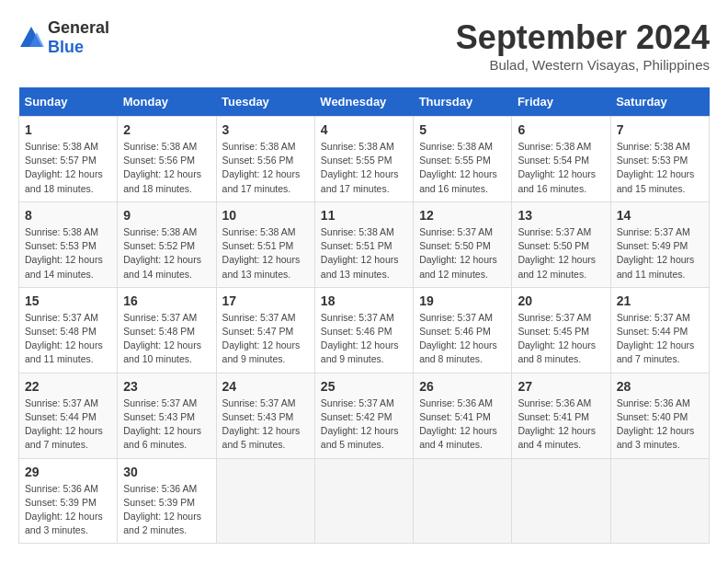 The image size is (728, 563). What do you see at coordinates (265, 416) in the screenshot?
I see `calendar-day: 24Sunrise: 5:37 AM Sunset: 5:43 PM Dayli…` at bounding box center [265, 416].